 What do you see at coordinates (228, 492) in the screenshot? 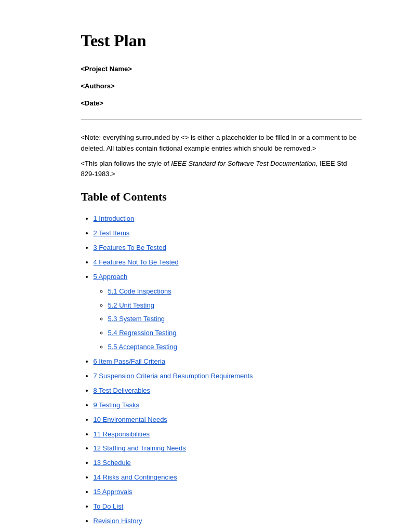
I see `toc-item: 15 Approvals` at bounding box center [228, 492].